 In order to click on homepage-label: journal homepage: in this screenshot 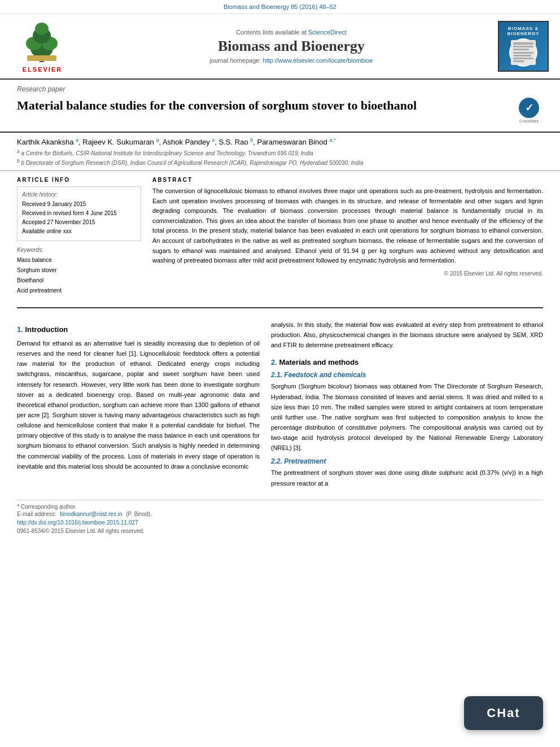, I will do `click(235, 60)`.